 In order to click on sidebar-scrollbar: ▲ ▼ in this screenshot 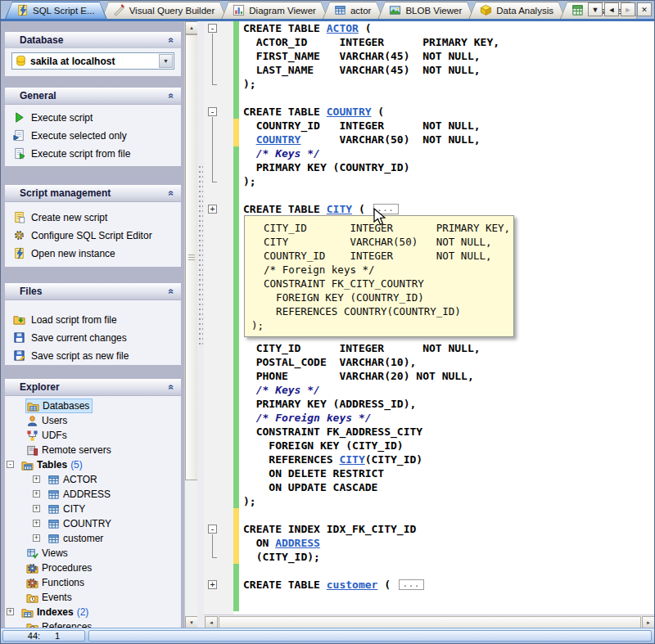, I will do `click(191, 326)`.